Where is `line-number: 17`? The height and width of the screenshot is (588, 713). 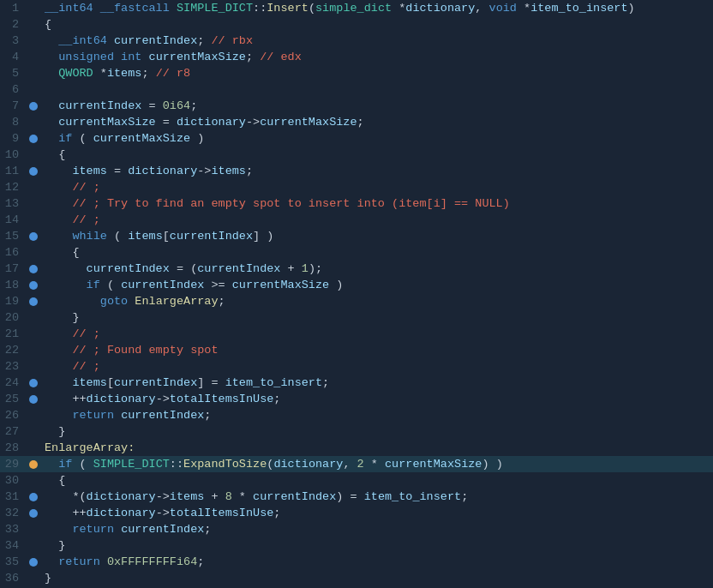
line-number: 17 is located at coordinates (13, 269).